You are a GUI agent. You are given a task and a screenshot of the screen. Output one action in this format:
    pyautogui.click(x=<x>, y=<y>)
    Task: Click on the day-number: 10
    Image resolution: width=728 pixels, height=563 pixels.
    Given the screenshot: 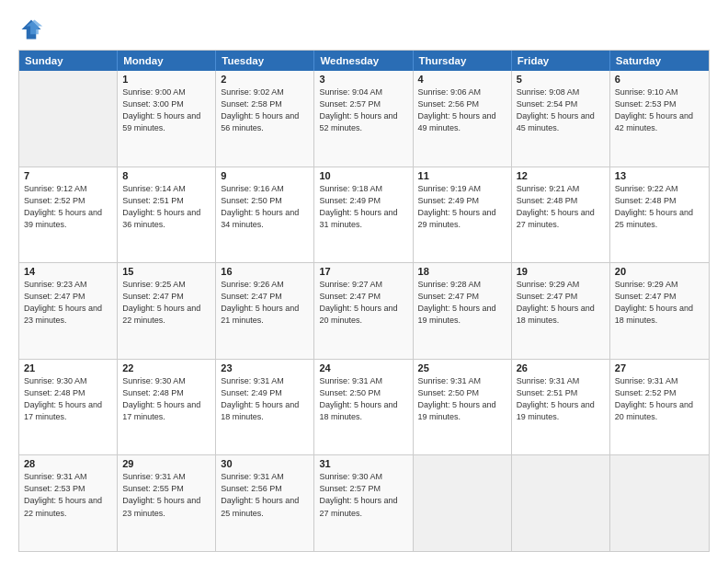 What is the action you would take?
    pyautogui.click(x=363, y=176)
    